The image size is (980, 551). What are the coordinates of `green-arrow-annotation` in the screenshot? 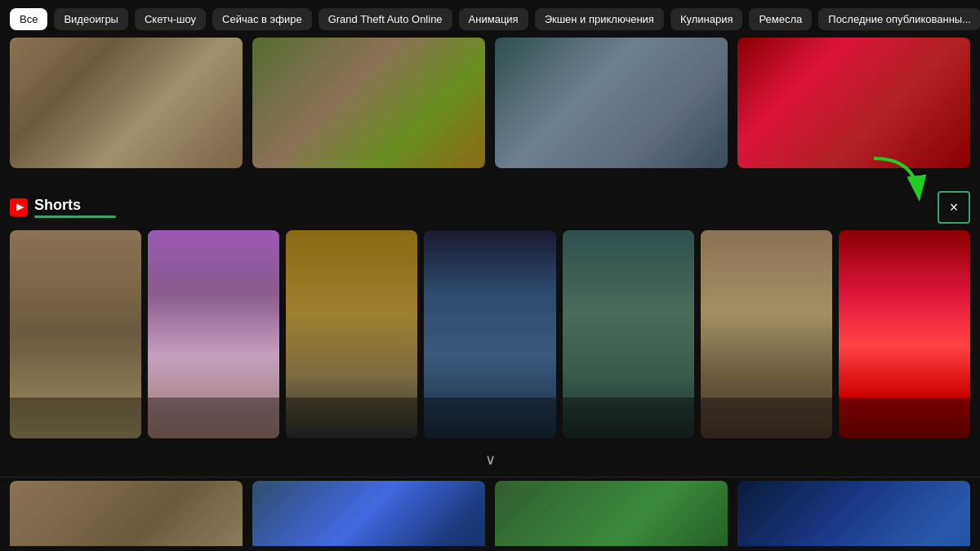 It's located at (898, 179).